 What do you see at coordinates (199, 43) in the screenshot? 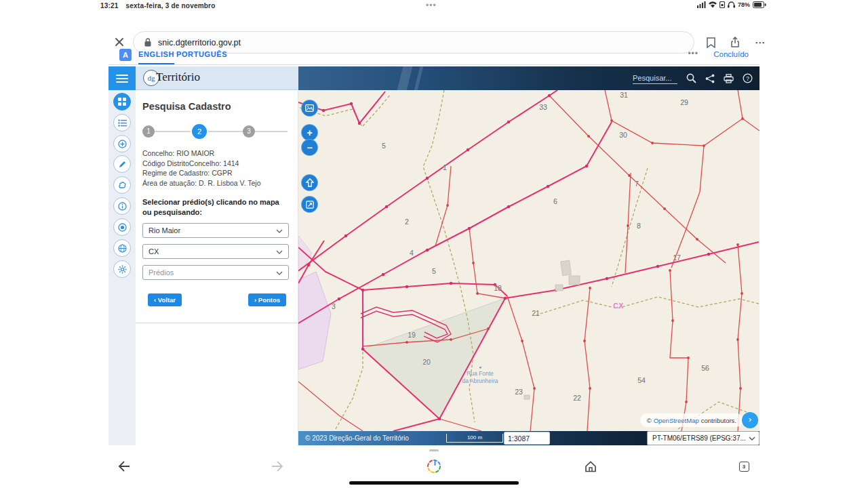
I see `url-text: snic.dgterritorio.gov.pt` at bounding box center [199, 43].